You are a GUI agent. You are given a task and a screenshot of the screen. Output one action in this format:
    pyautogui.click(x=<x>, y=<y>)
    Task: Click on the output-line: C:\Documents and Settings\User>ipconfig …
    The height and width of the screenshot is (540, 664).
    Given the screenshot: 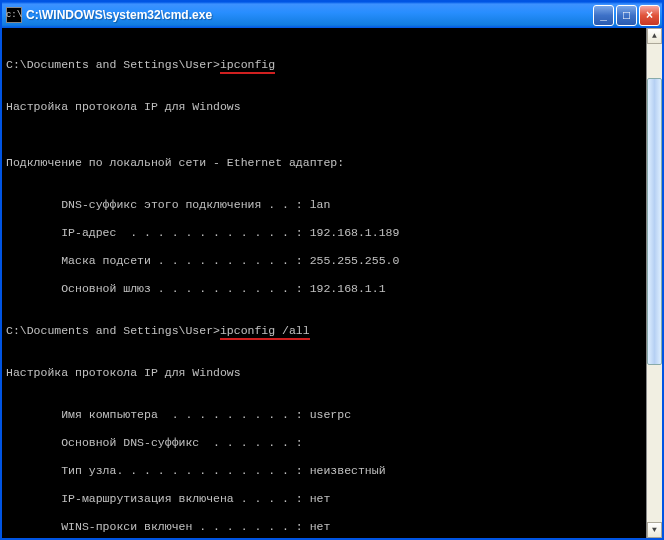 What is the action you would take?
    pyautogui.click(x=332, y=331)
    